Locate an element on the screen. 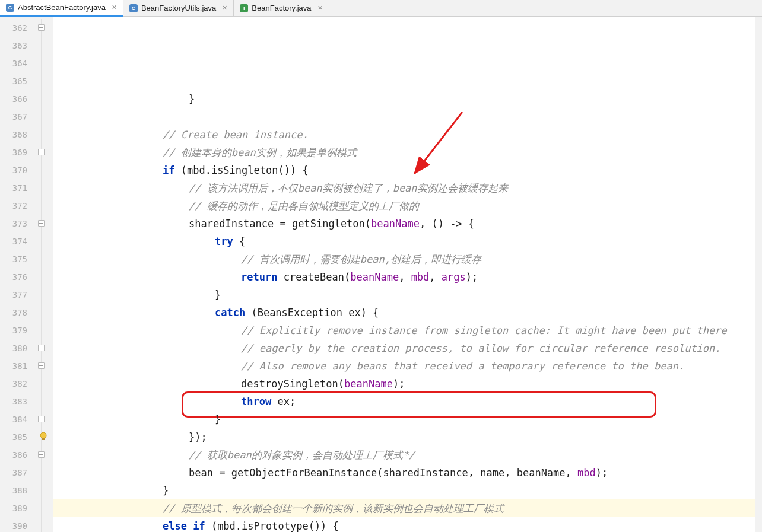 Image resolution: width=762 pixels, height=532 pixels. code-token: destroySingleton( is located at coordinates (293, 384).